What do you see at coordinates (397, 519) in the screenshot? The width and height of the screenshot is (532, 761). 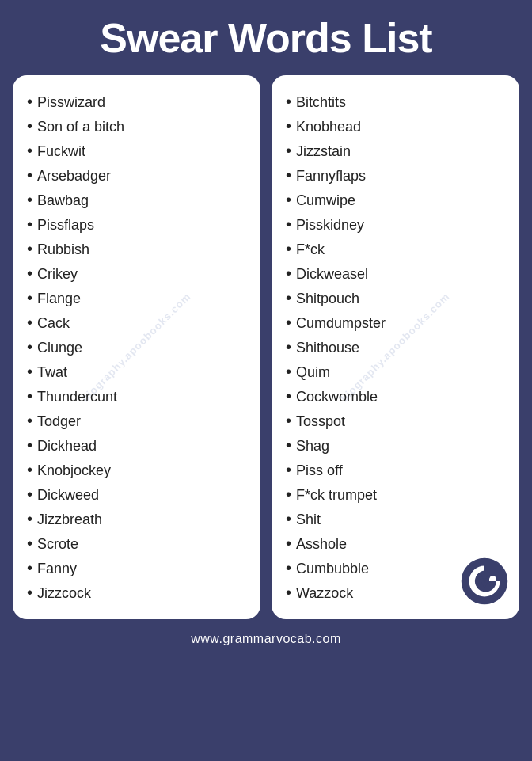 I see `list-item: Shit` at bounding box center [397, 519].